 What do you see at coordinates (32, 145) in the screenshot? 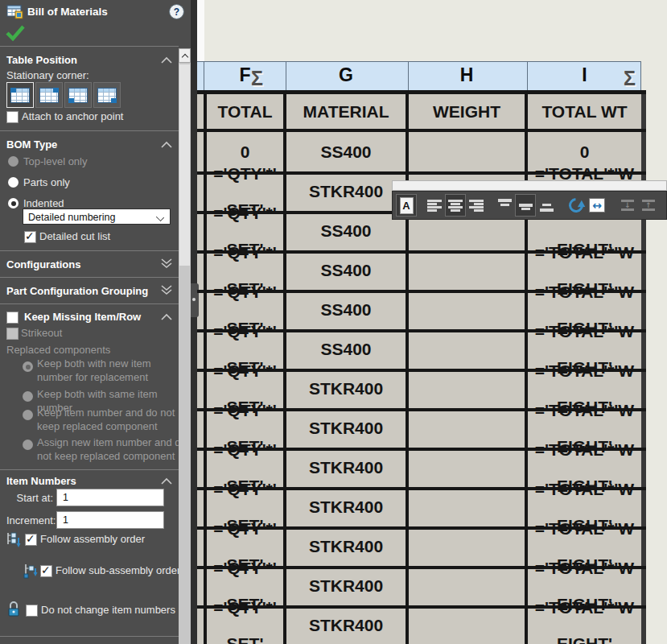
I see `section-bom-type: BOM Type` at bounding box center [32, 145].